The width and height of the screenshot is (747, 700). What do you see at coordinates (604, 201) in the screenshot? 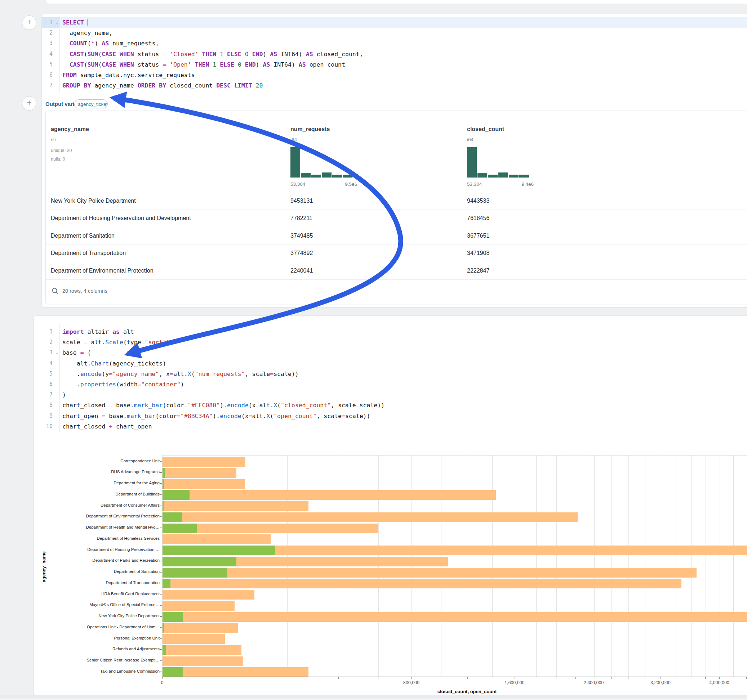
I see `table-cell: 9443533` at bounding box center [604, 201].